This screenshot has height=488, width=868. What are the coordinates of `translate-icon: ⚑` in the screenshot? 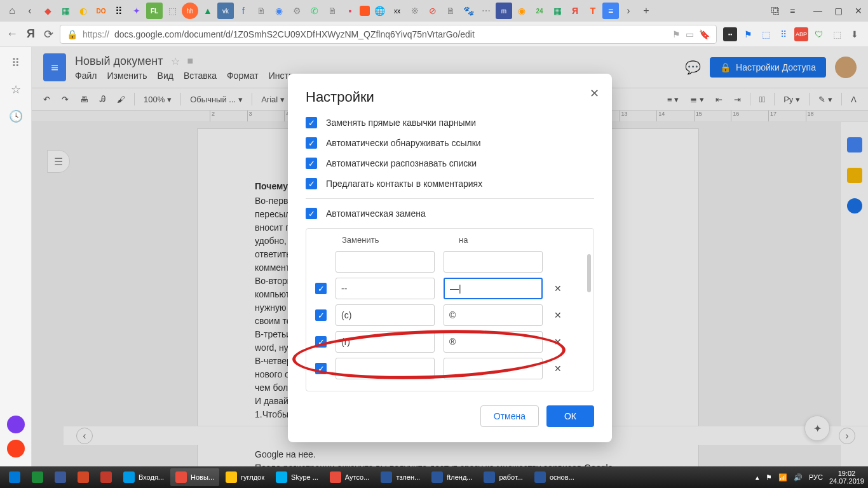 It's located at (676, 34).